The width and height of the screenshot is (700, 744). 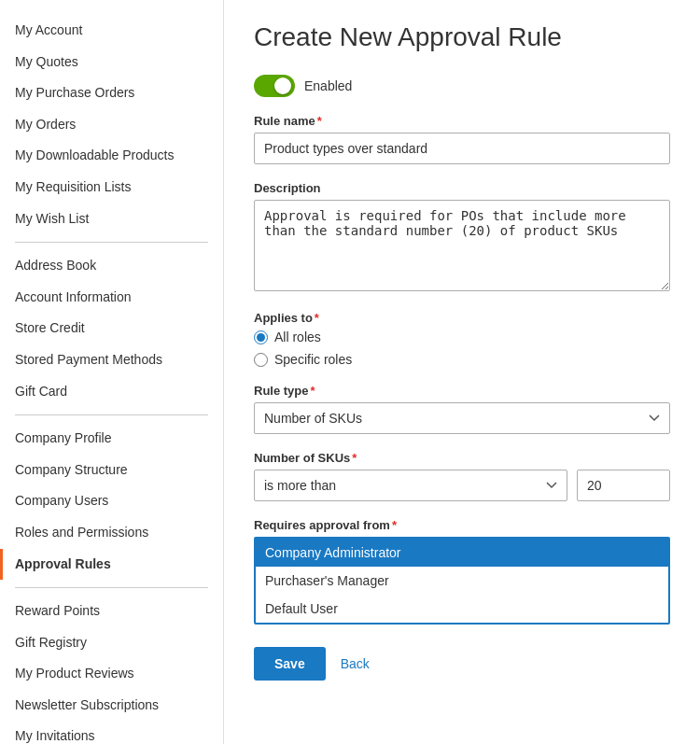 I want to click on required-star-approval: *, so click(x=394, y=525).